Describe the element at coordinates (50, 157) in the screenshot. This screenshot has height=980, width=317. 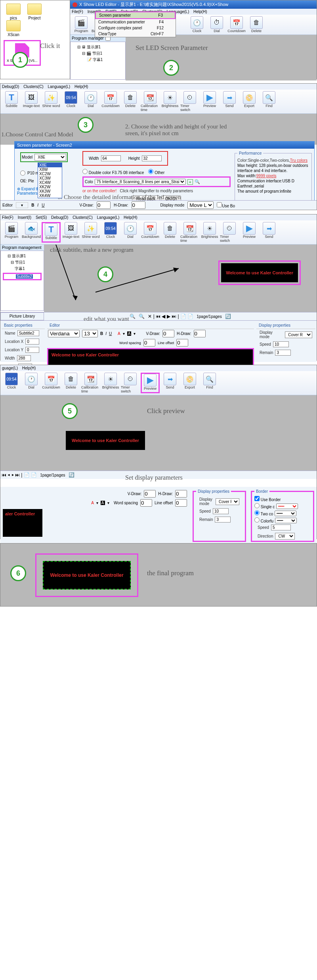
I see `model-select: X8E` at that location.